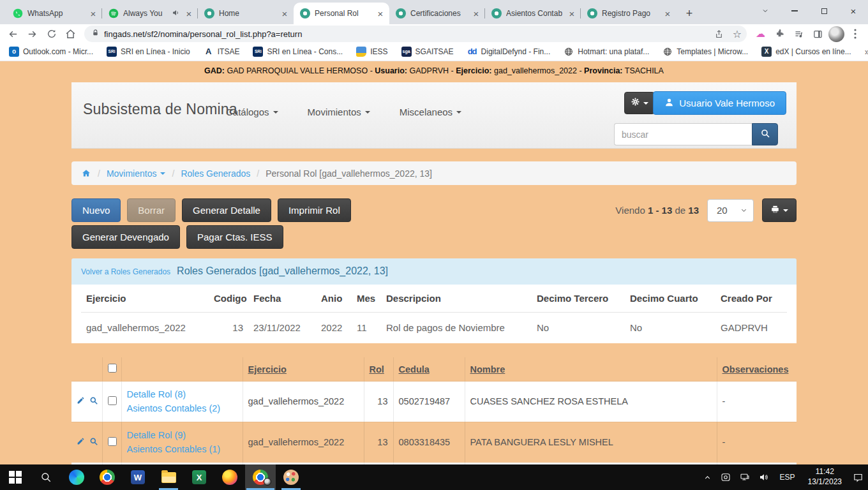 This screenshot has height=490, width=868. What do you see at coordinates (297, 52) in the screenshot?
I see `bookmark-sri-consultas: SRiSRI en Línea - Cons...` at bounding box center [297, 52].